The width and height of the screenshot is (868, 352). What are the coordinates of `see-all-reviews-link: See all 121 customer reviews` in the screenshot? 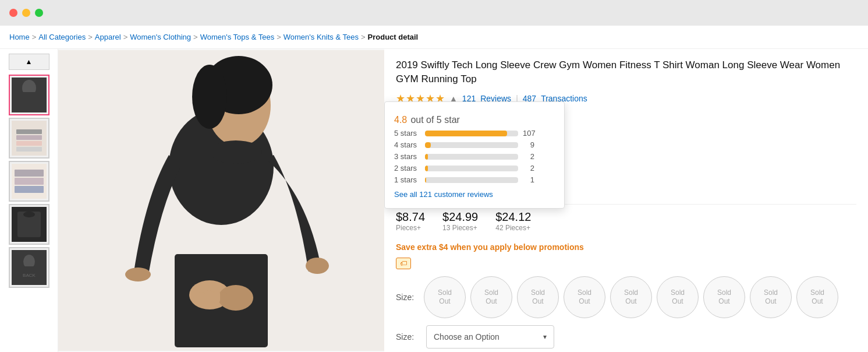 It's located at (474, 195).